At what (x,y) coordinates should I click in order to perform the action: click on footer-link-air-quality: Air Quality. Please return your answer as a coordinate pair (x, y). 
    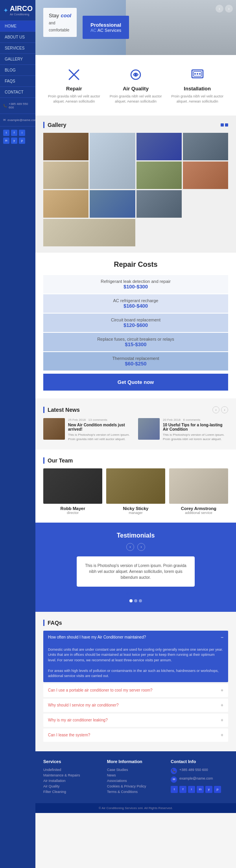
    Looking at the image, I should click on (72, 786).